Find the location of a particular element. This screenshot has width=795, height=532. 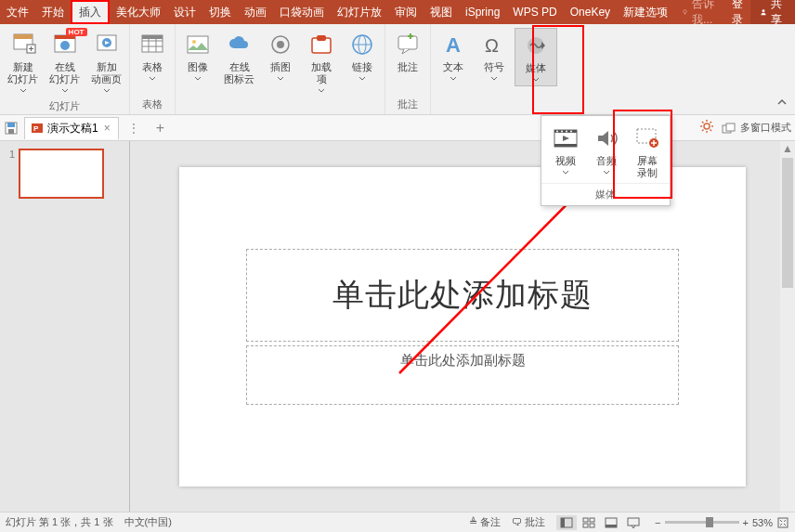

new-tab-button: + is located at coordinates (160, 128).